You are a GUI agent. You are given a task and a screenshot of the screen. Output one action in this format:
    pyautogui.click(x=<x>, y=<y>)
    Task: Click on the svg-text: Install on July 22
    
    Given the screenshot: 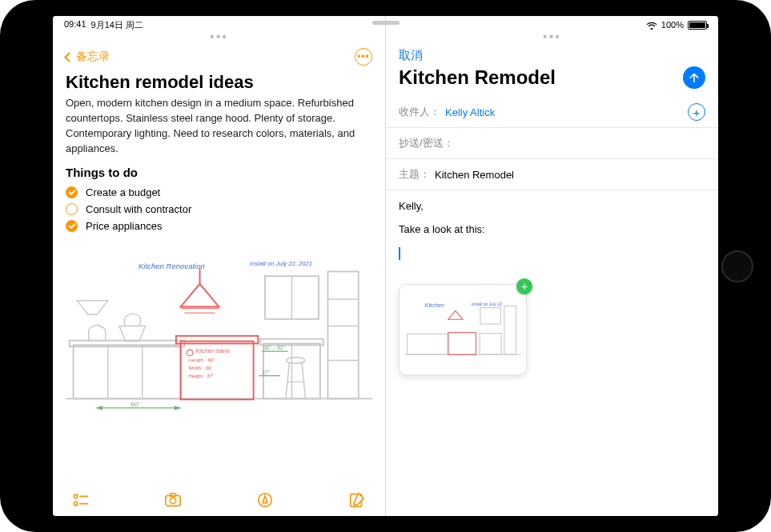 What is the action you would take?
    pyautogui.click(x=487, y=303)
    